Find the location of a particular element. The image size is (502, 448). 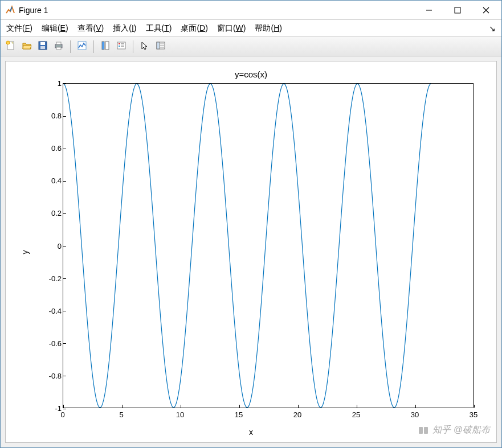

pointer-icon is located at coordinates (145, 47).